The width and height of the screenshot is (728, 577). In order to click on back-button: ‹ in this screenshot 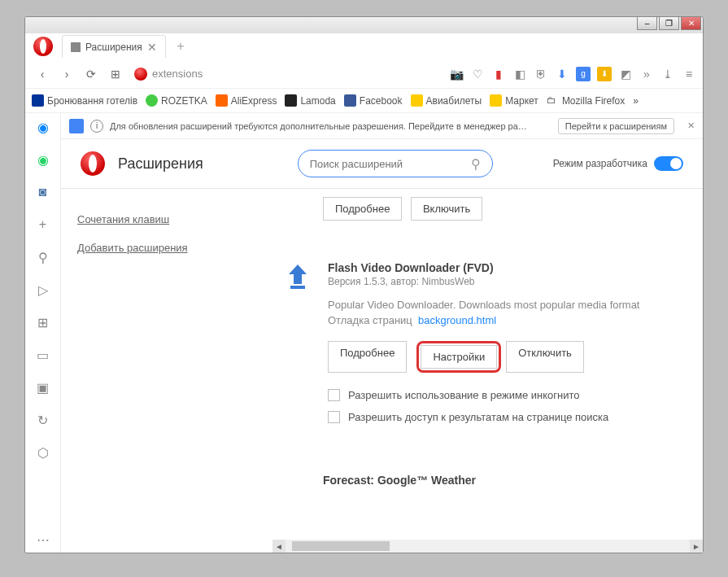, I will do `click(42, 74)`.